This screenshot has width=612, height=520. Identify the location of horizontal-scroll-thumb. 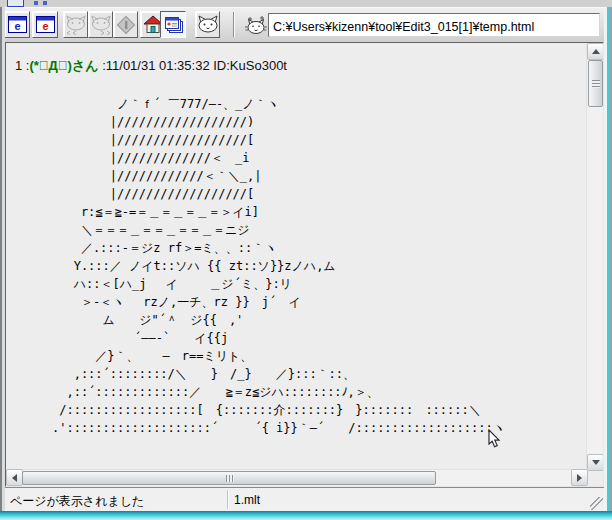
(229, 478).